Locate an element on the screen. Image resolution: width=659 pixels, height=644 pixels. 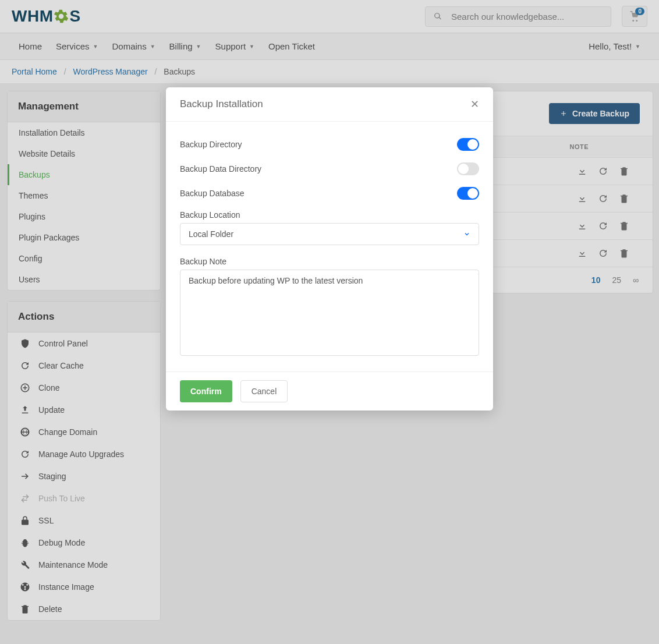
backup-database-toggle is located at coordinates (468, 193).